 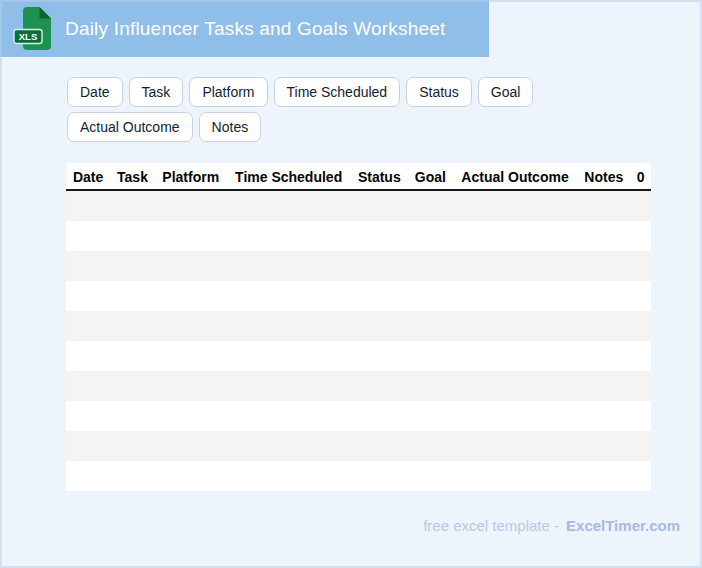 I want to click on tag-status: Status, so click(x=439, y=92).